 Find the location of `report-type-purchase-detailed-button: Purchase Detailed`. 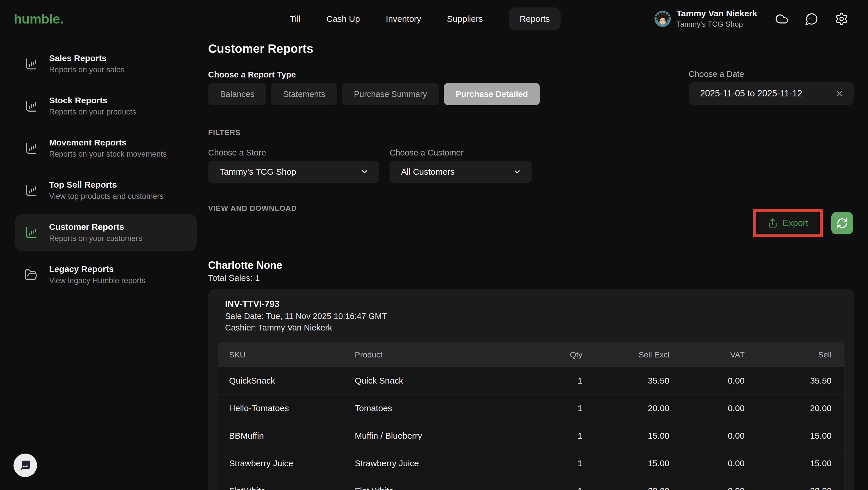

report-type-purchase-detailed-button: Purchase Detailed is located at coordinates (492, 94).